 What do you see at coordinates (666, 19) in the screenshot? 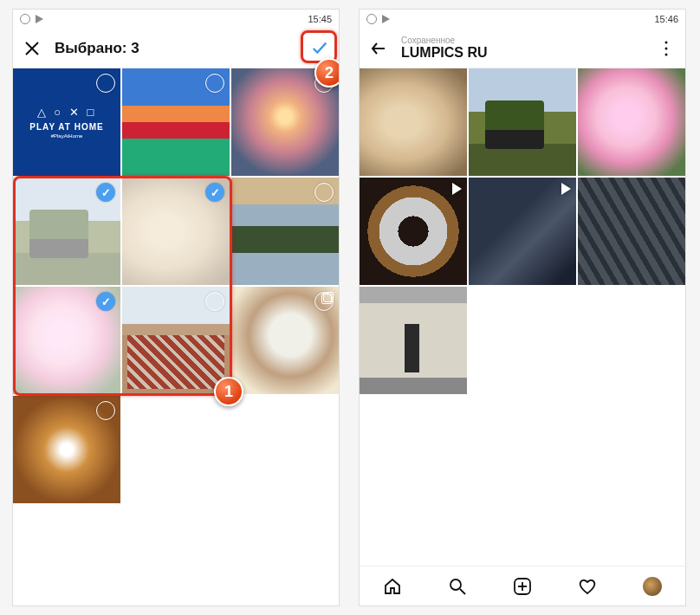
I see `status-time: 15:46` at bounding box center [666, 19].